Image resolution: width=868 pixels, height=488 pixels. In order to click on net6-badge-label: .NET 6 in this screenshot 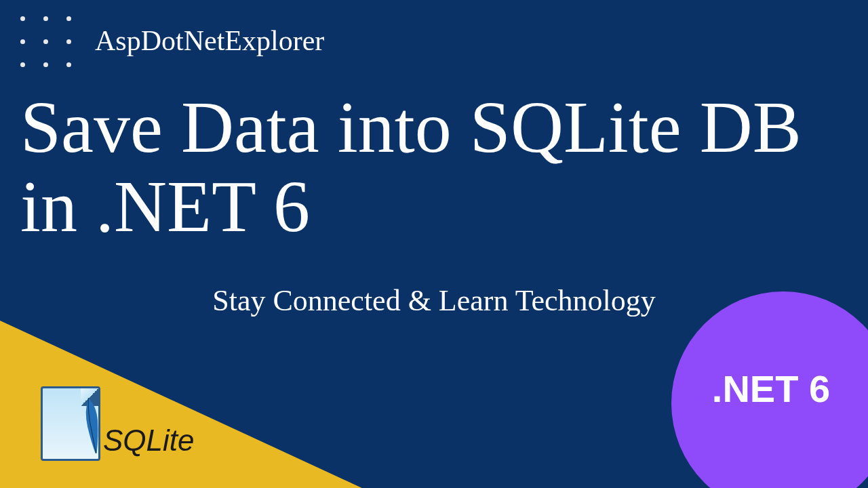, I will do `click(771, 389)`.